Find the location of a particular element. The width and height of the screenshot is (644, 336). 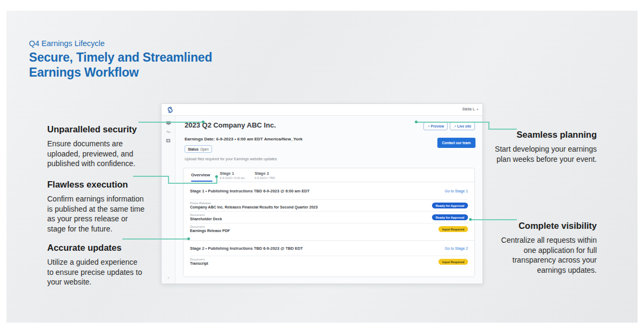

preview-button-label: Preview is located at coordinates (438, 126).